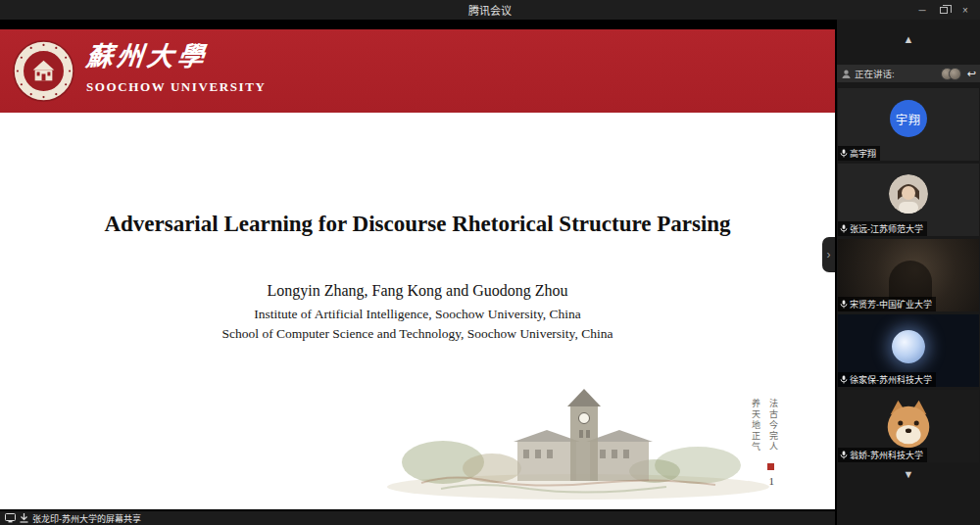 This screenshot has height=525, width=980. What do you see at coordinates (757, 425) in the screenshot?
I see `motto-line-right: 养天地正气` at bounding box center [757, 425].